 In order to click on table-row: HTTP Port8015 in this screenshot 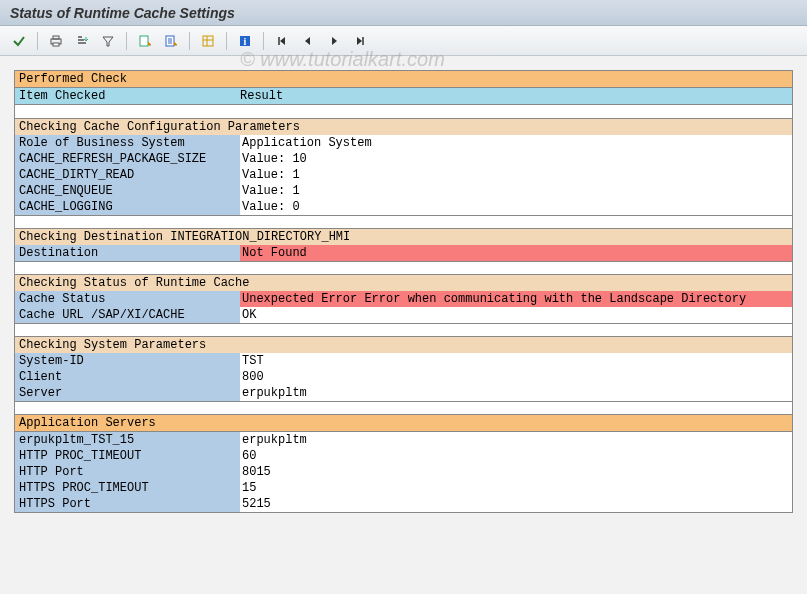, I will do `click(404, 472)`.